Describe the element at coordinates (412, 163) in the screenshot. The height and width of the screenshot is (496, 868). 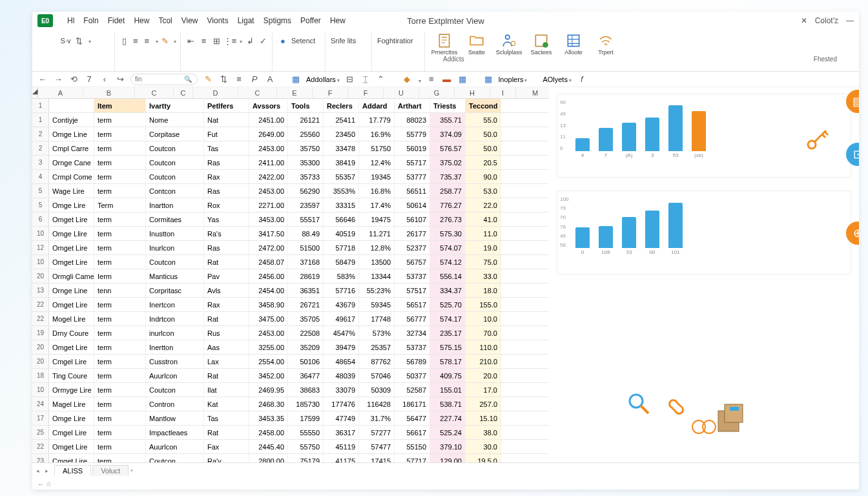
I see `cell: 55717` at that location.